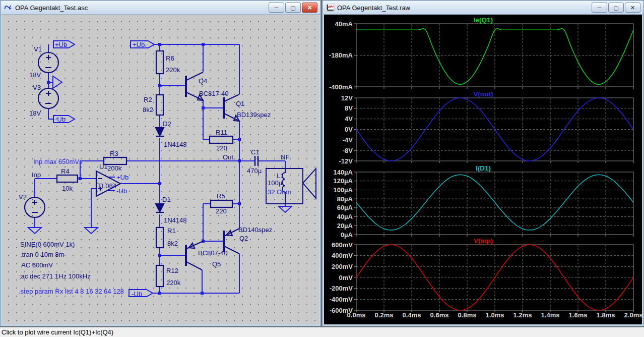 Image resolution: width=644 pixels, height=337 pixels. I want to click on trace-label-V(inp): V(inp), so click(483, 241).